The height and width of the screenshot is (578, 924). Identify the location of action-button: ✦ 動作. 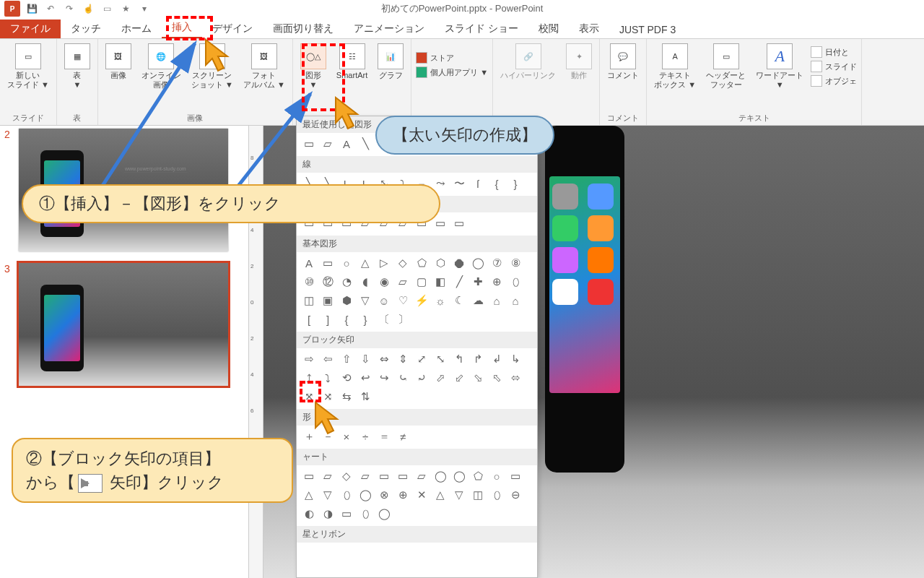
(579, 62).